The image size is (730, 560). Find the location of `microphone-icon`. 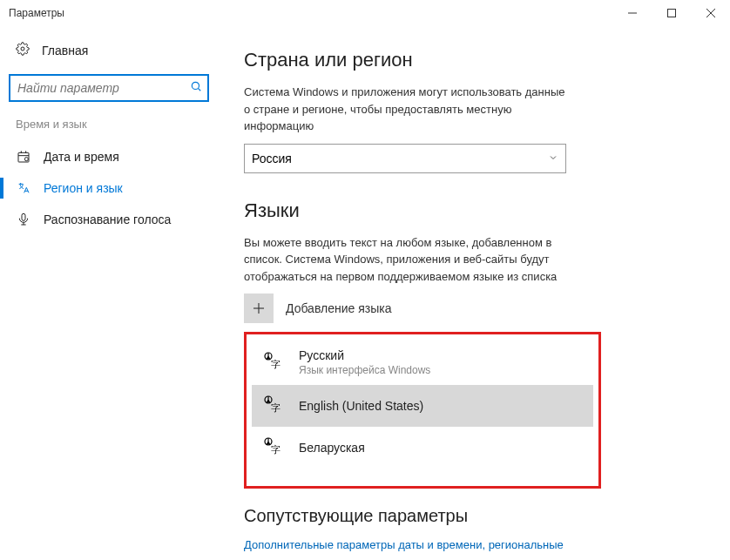

microphone-icon is located at coordinates (24, 219).